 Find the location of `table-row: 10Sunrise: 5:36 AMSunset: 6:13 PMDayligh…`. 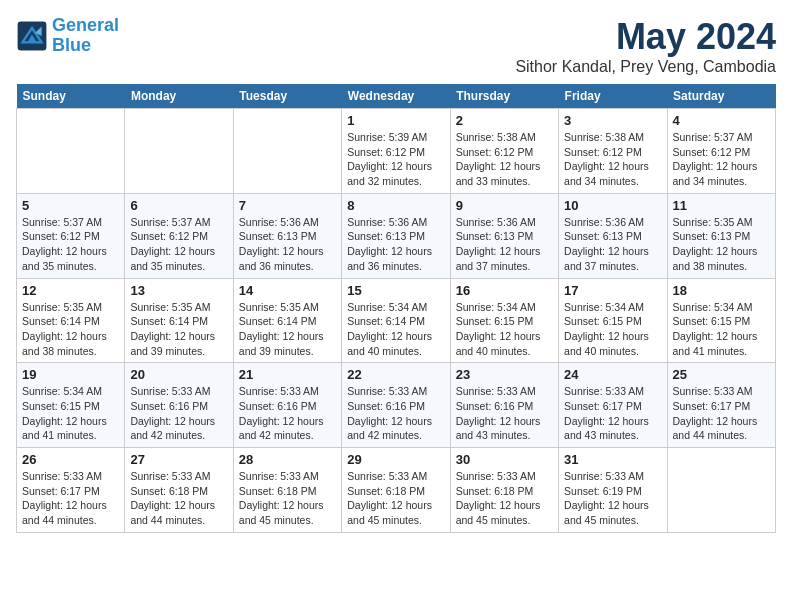

table-row: 10Sunrise: 5:36 AMSunset: 6:13 PMDayligh… is located at coordinates (613, 236).